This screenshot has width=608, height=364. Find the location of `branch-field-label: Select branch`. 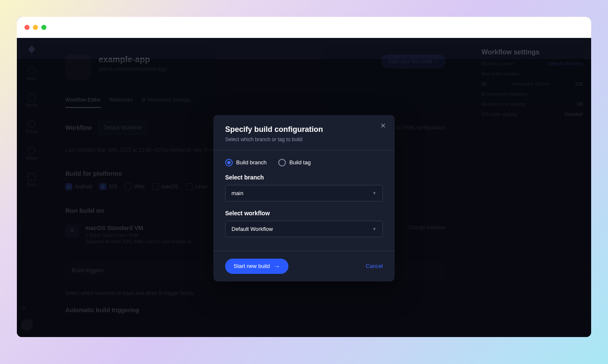

branch-field-label: Select branch is located at coordinates (304, 177).